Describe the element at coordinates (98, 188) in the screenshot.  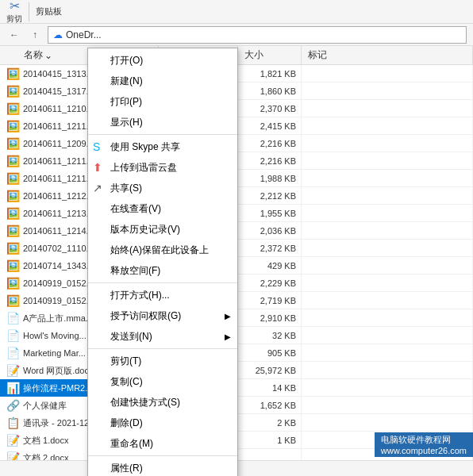
I see `share-icon: ↗` at that location.